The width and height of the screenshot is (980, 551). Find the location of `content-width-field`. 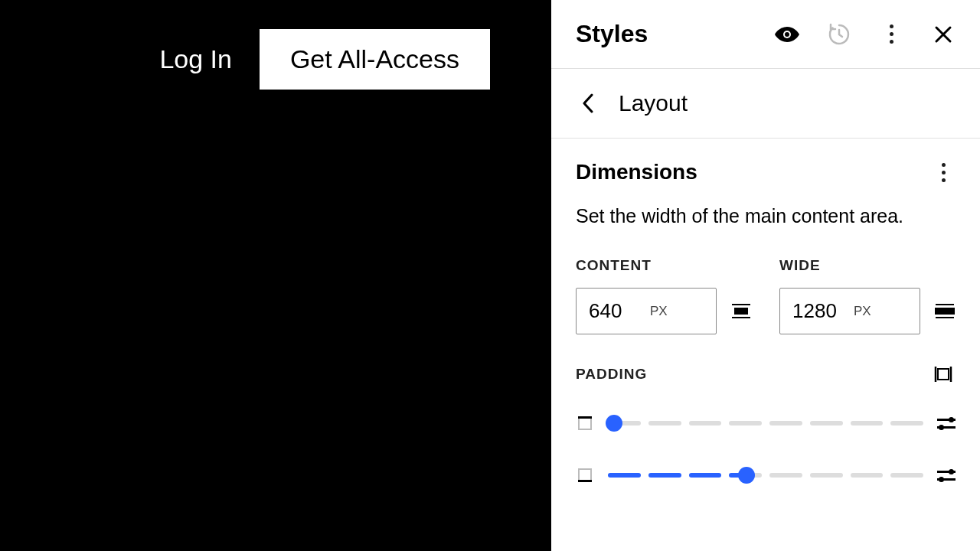

content-width-field is located at coordinates (619, 311).